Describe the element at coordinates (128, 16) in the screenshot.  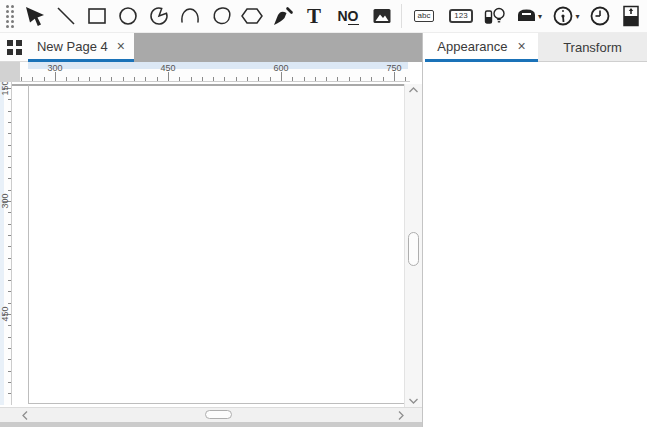
I see `ellipse-tool` at that location.